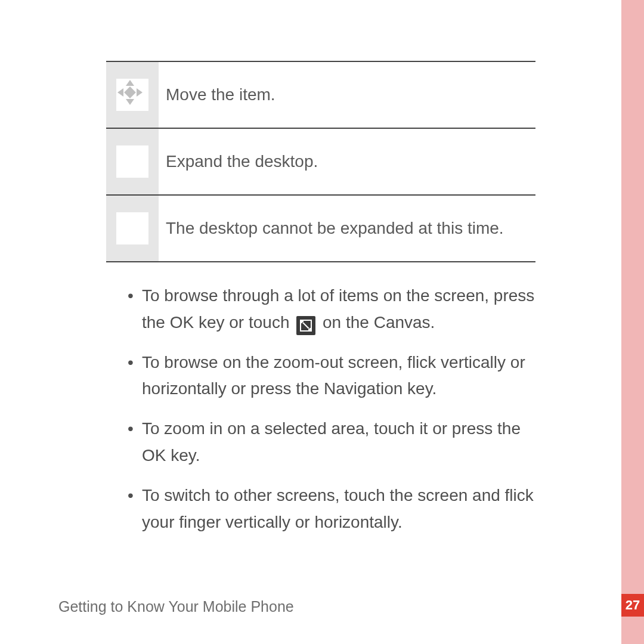  What do you see at coordinates (306, 326) in the screenshot?
I see `canvas-overview-icon` at bounding box center [306, 326].